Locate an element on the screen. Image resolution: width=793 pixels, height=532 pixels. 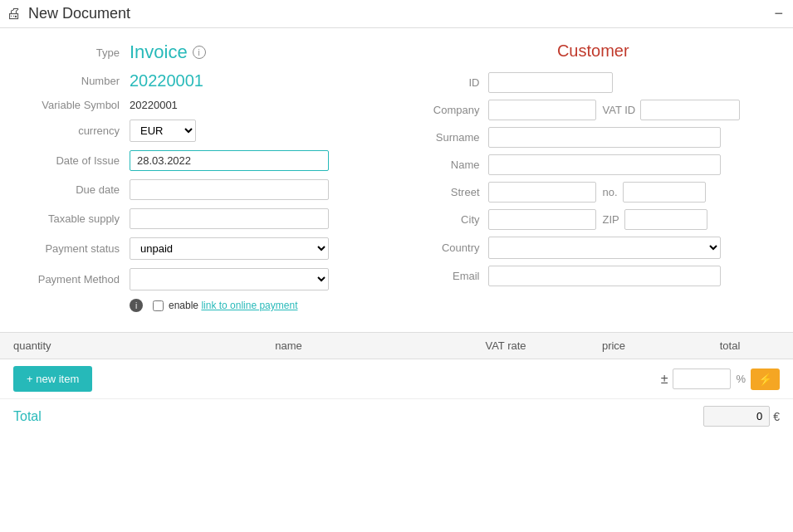
type-info-icon: i is located at coordinates (199, 52).